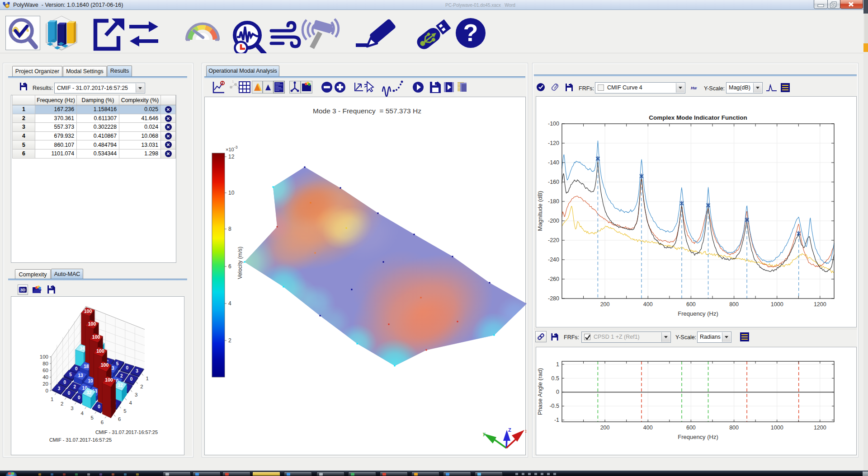  I want to click on svg-text: 13, so click(80, 376).